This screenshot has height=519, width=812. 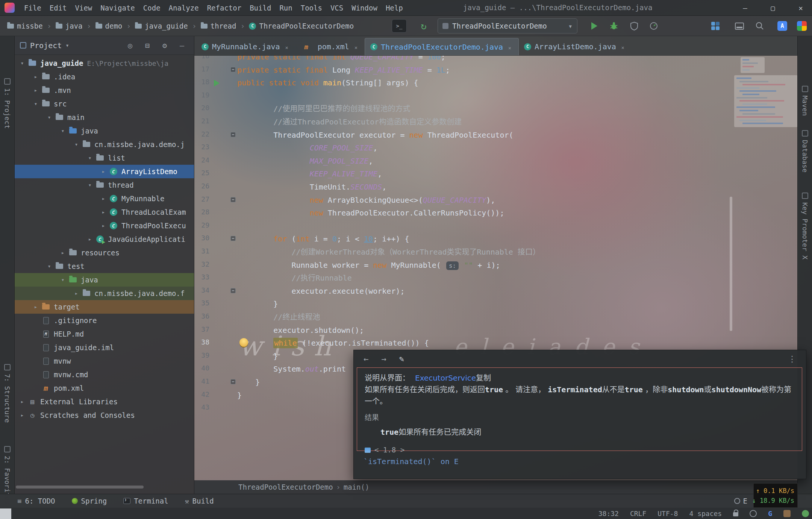 I want to click on toolwindow-button-todo: 6: TODO, so click(x=36, y=501).